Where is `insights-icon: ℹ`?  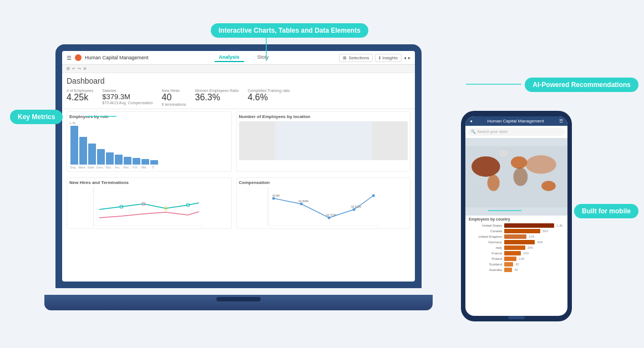 insights-icon: ℹ is located at coordinates (379, 58).